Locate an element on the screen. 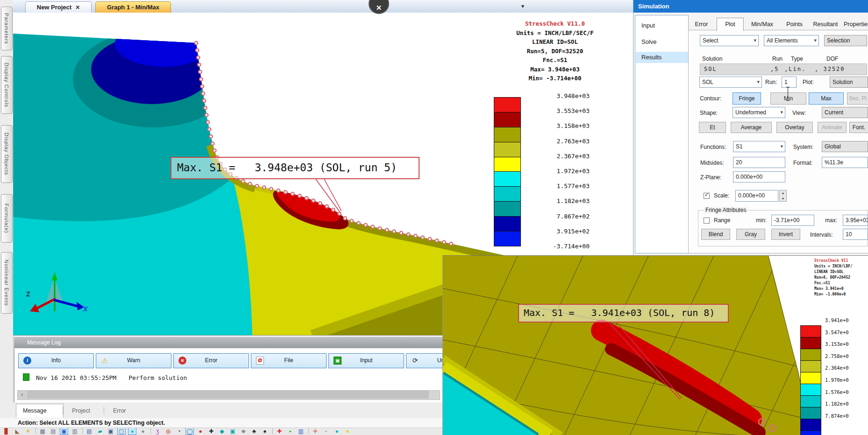  column-icon: ▥ is located at coordinates (301, 431).